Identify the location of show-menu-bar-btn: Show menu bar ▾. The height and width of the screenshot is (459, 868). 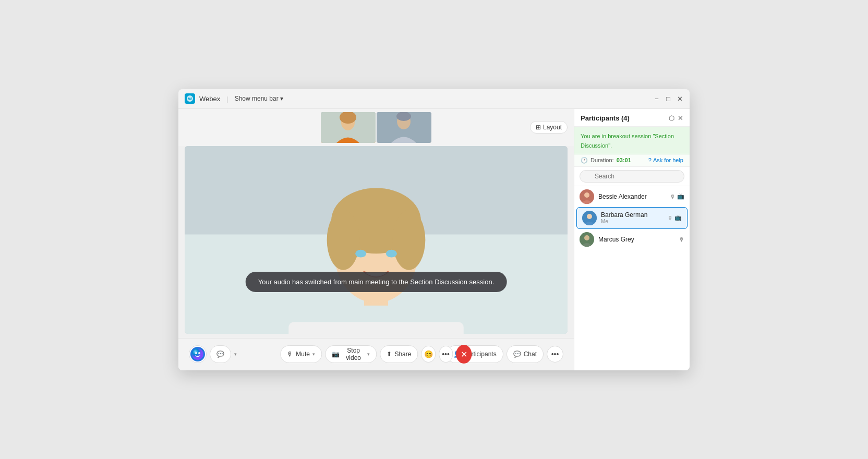
(259, 99).